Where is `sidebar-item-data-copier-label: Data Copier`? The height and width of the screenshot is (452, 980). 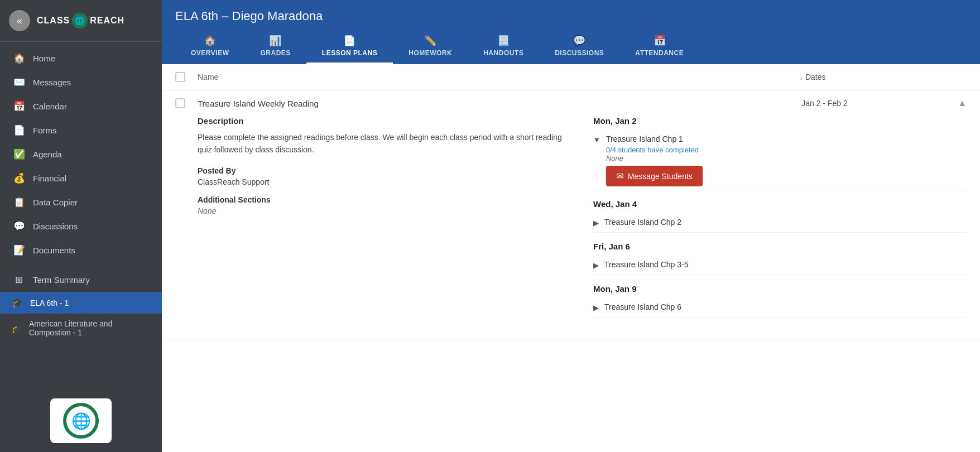 sidebar-item-data-copier-label: Data Copier is located at coordinates (55, 202).